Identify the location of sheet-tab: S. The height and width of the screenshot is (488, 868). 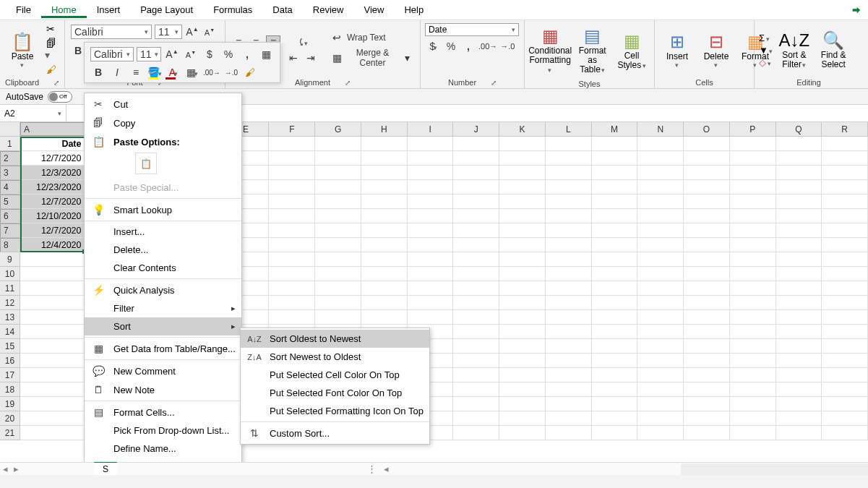
(106, 468).